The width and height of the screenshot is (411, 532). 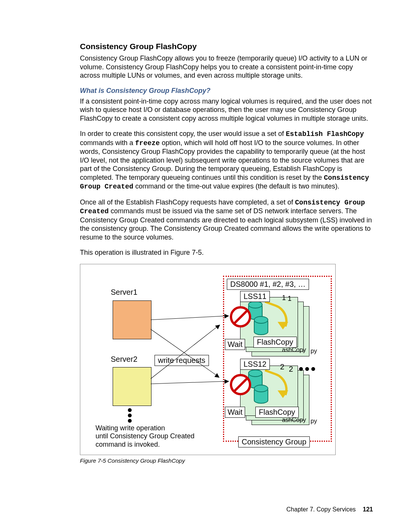 What do you see at coordinates (255, 296) in the screenshot?
I see `label-lss11: LSS11` at bounding box center [255, 296].